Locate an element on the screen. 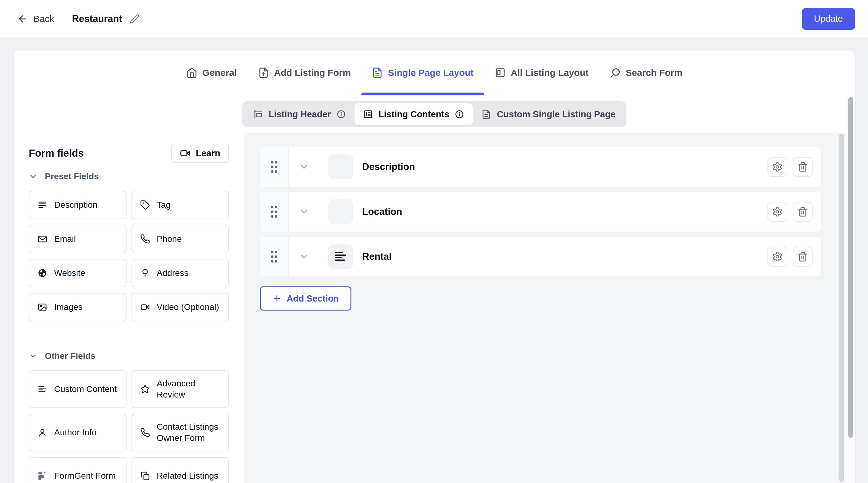 This screenshot has height=483, width=868. section-icon-placeholder is located at coordinates (340, 167).